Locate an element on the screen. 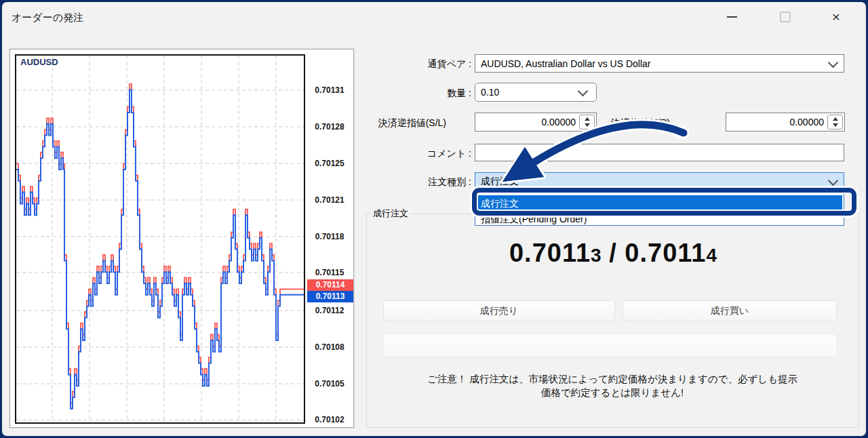 The image size is (868, 438). order-status-bar is located at coordinates (610, 346).